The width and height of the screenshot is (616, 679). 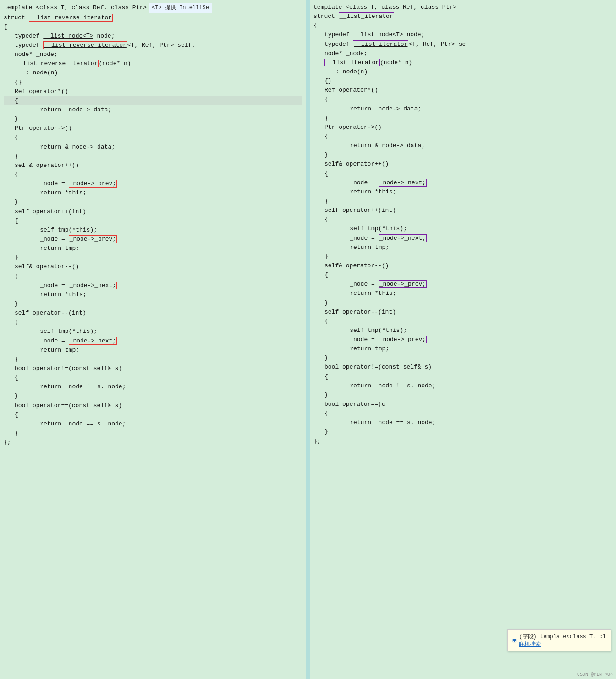 I want to click on code-line: return _node->_data;, so click(x=463, y=109).